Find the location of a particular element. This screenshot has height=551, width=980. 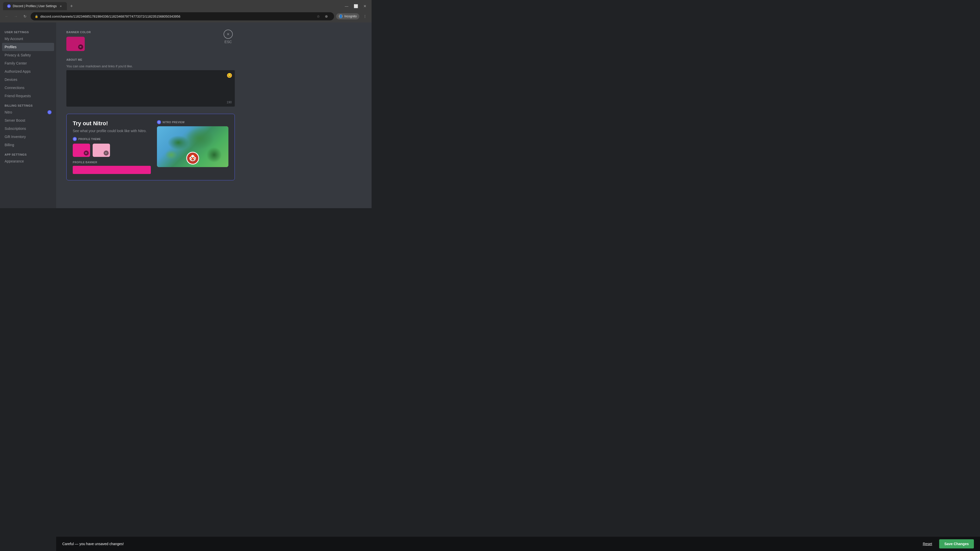

sidebar-item-privacy-safety-label: Privacy & Safety is located at coordinates (28, 55).